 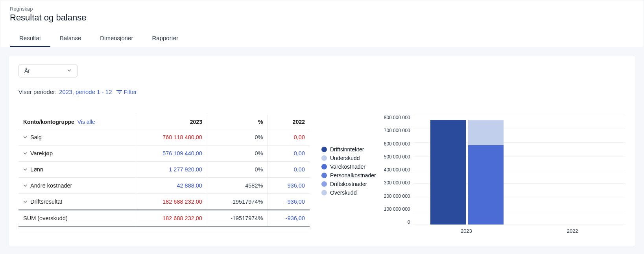 What do you see at coordinates (397, 183) in the screenshot?
I see `y-tick-label: 300 000 000` at bounding box center [397, 183].